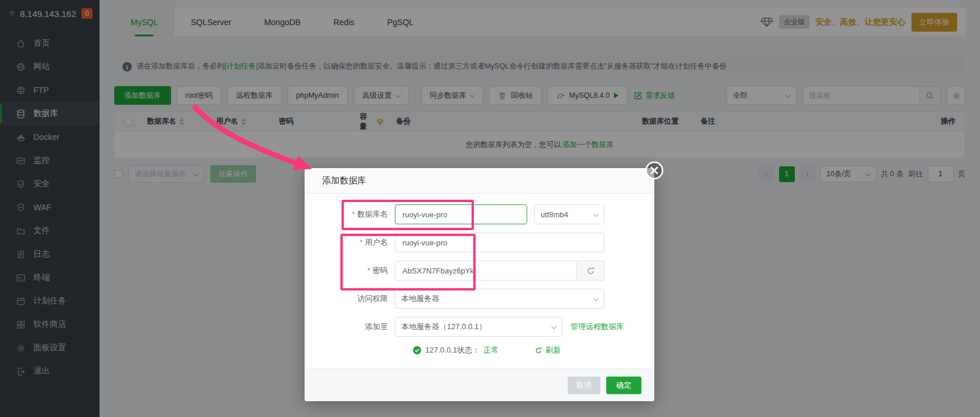  What do you see at coordinates (355, 271) in the screenshot?
I see `password-label: 密码` at bounding box center [355, 271].